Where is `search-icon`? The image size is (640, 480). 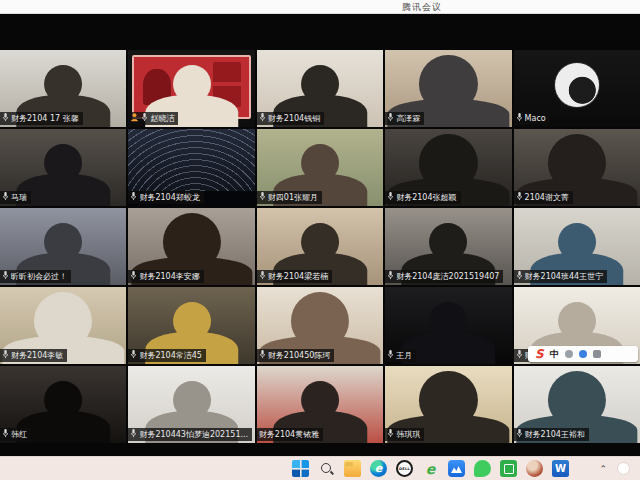 search-icon is located at coordinates (326, 468).